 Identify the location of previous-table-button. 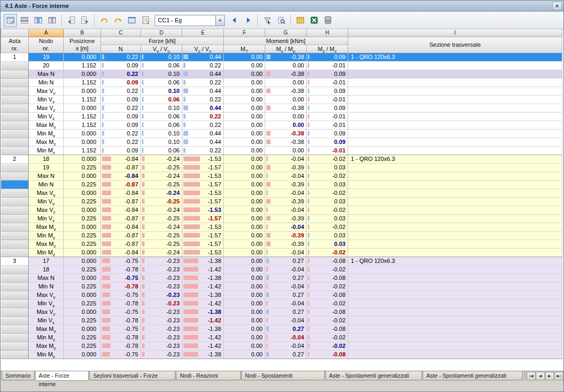
(71, 20).